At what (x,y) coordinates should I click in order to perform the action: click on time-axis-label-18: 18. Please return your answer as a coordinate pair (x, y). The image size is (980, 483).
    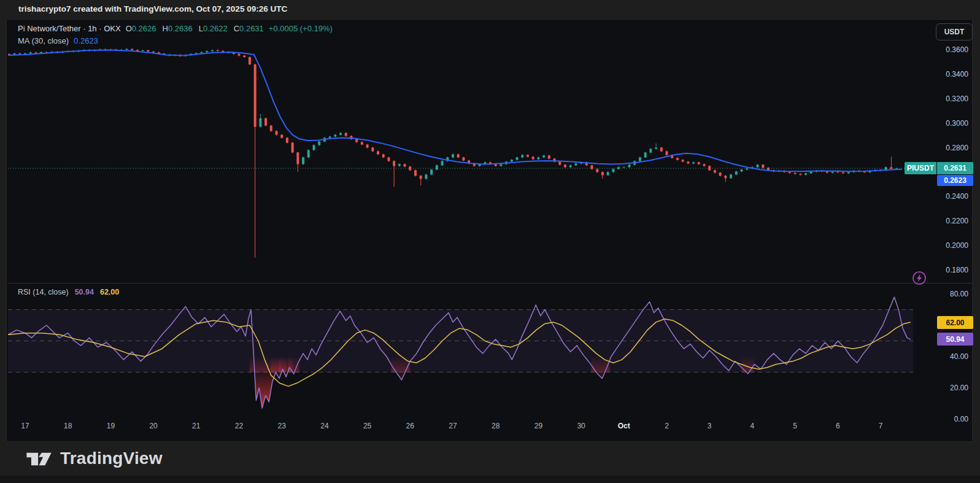
    Looking at the image, I should click on (68, 426).